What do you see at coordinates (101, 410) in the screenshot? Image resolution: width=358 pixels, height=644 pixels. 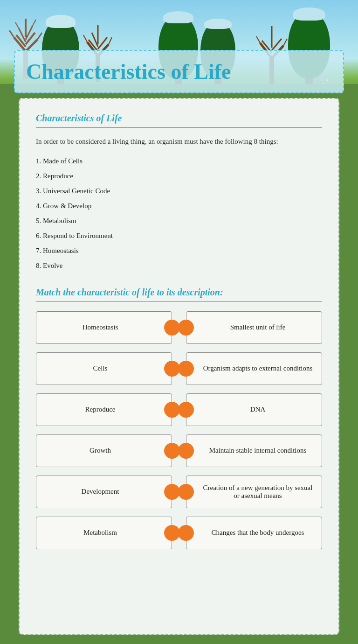 I see `match-label: Reproduce` at bounding box center [101, 410].